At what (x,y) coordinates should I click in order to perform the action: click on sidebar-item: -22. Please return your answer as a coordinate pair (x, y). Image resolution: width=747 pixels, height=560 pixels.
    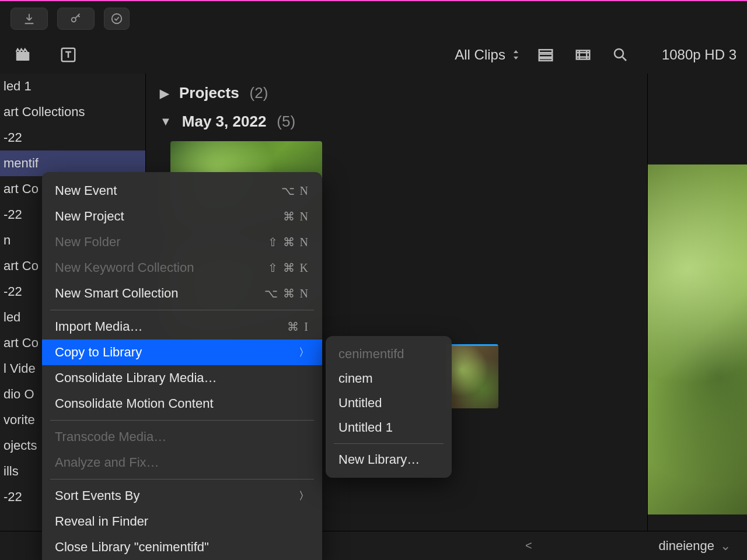
    Looking at the image, I should click on (72, 138).